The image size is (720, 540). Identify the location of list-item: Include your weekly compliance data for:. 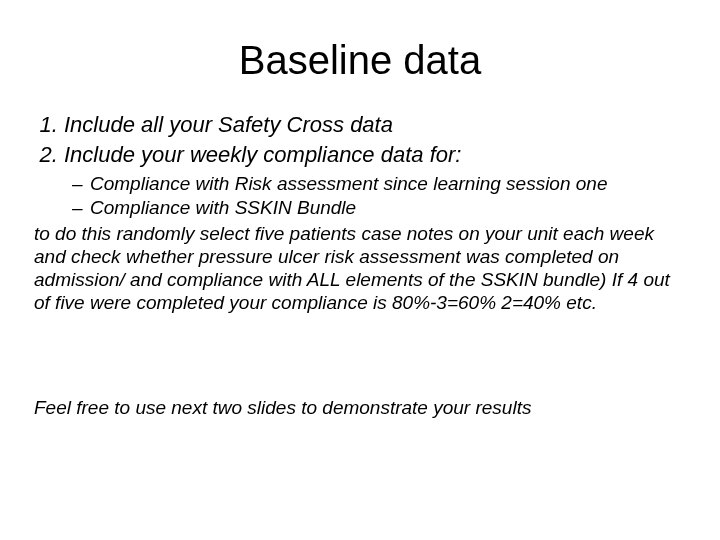
(375, 155).